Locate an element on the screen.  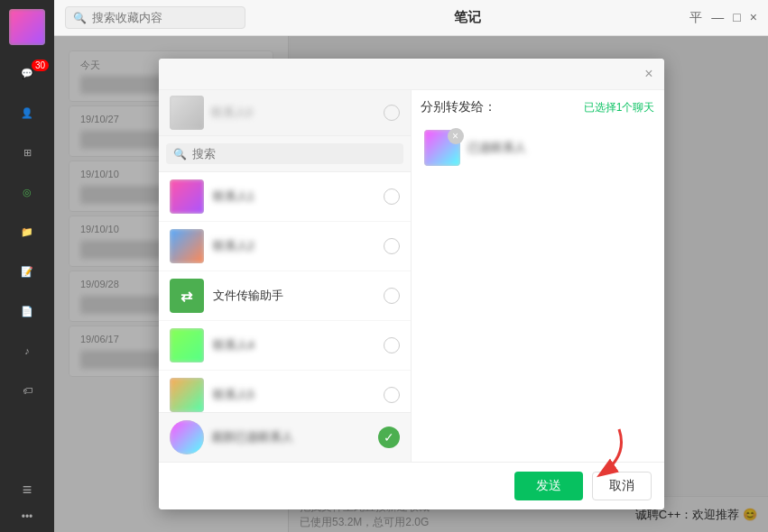
sidebar-item-chat: 💬 30 is located at coordinates (27, 74).